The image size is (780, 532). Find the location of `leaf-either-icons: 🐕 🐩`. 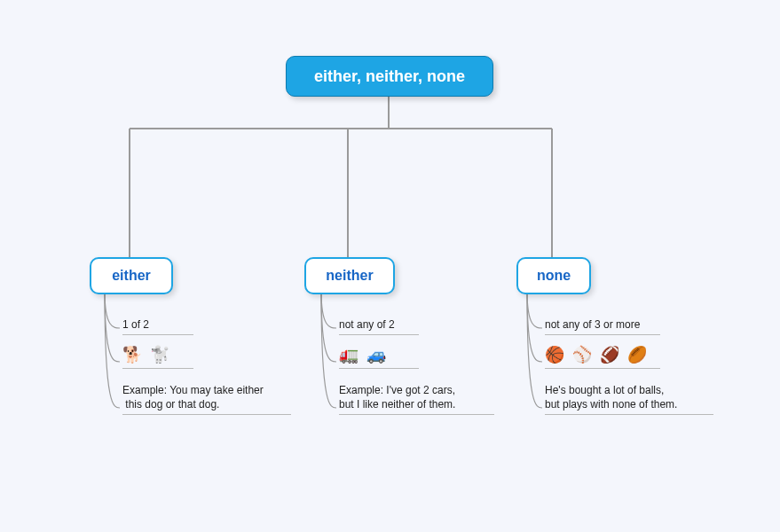

leaf-either-icons: 🐕 🐩 is located at coordinates (158, 356).